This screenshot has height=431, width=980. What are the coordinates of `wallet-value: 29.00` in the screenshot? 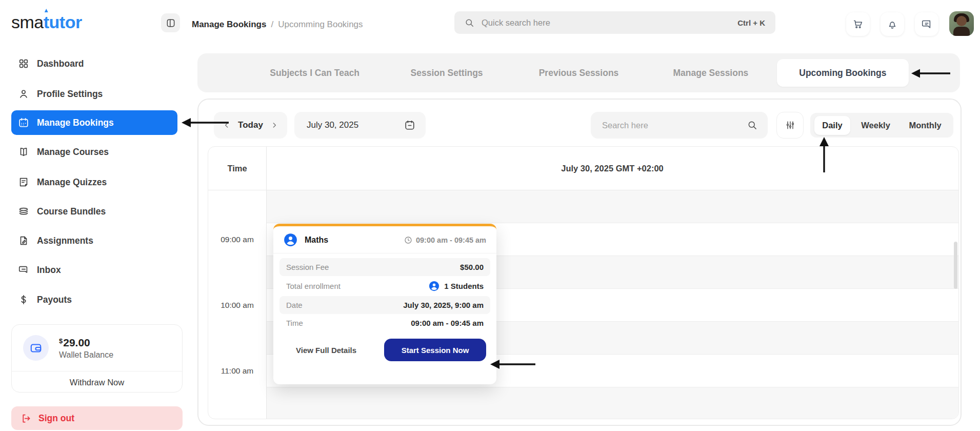 It's located at (77, 343).